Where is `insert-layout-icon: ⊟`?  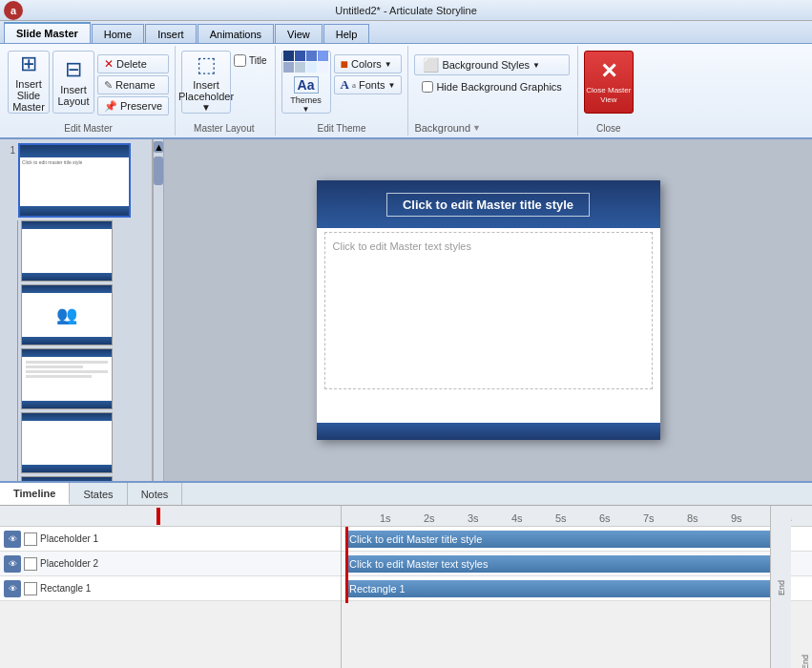
insert-layout-icon: ⊟ is located at coordinates (73, 70).